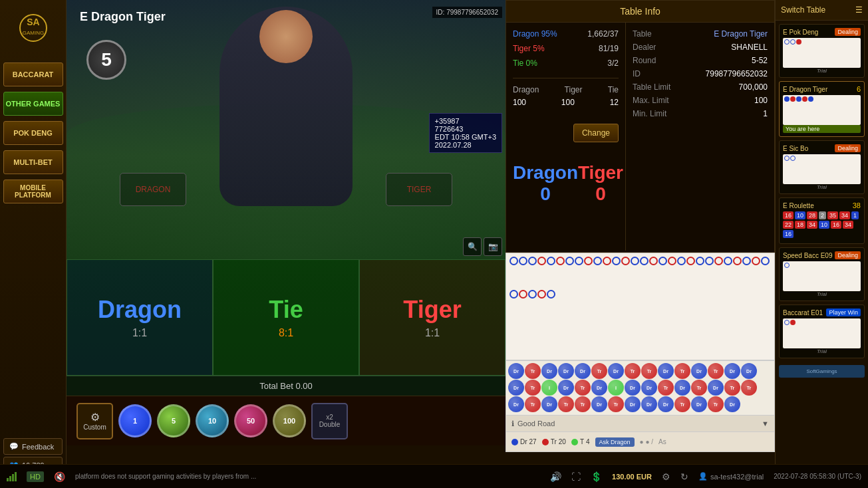 The width and height of the screenshot is (868, 488). What do you see at coordinates (640, 12) in the screenshot?
I see `table-info-header: Table Info` at bounding box center [640, 12].